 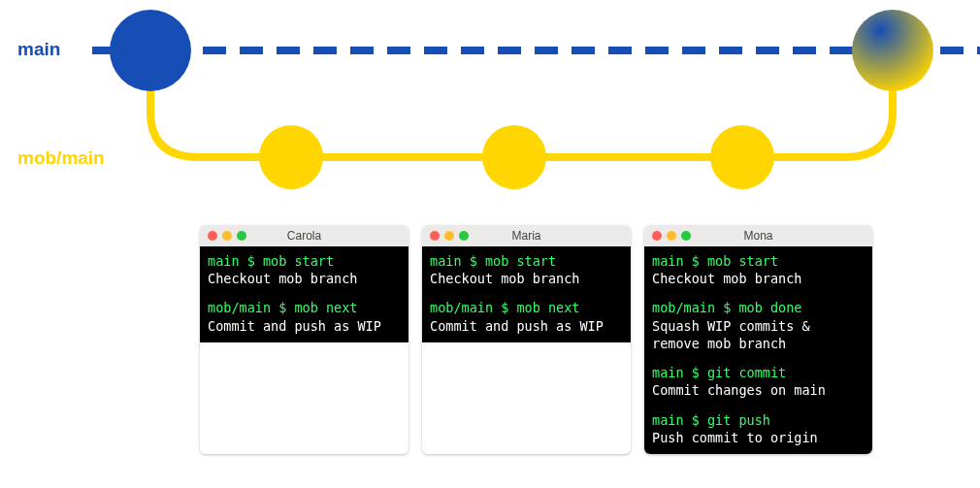 I want to click on terminal-output: Push commit to origin, so click(x=759, y=438).